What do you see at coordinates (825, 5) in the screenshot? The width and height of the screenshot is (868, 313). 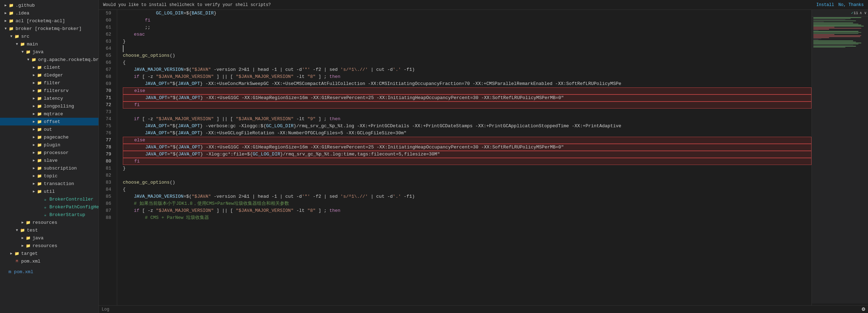 I see `install-button: Install` at bounding box center [825, 5].